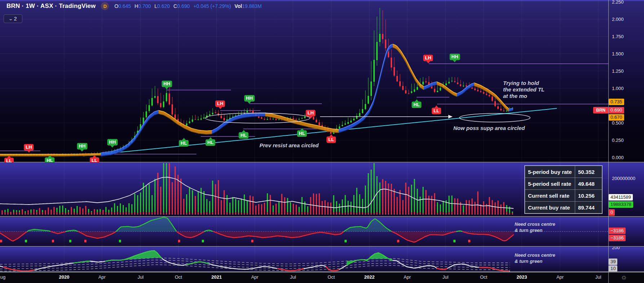  Describe the element at coordinates (618, 123) in the screenshot. I see `price-axis-tick: 0.500` at that location.